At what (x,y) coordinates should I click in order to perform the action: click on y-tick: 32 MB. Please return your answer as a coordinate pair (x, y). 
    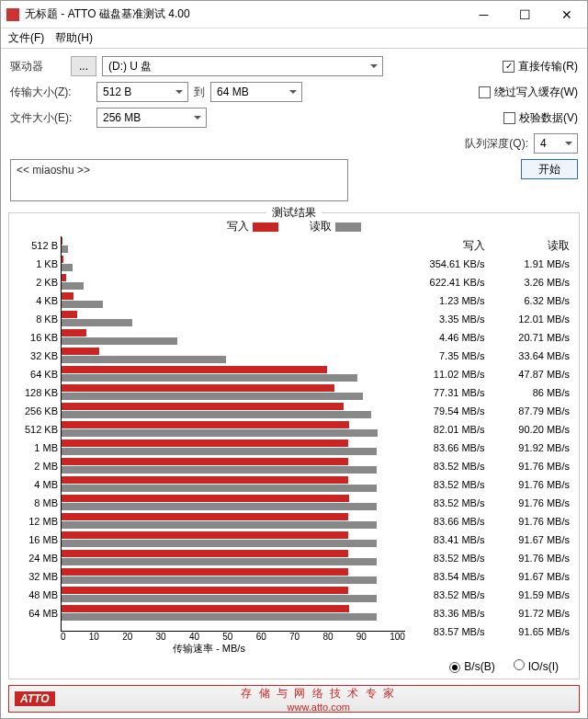
    Looking at the image, I should click on (35, 576).